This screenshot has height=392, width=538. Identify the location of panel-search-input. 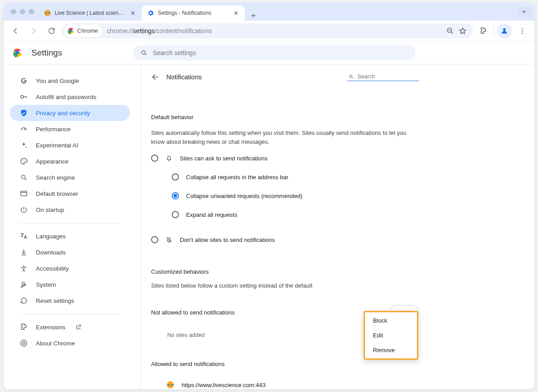
(388, 77).